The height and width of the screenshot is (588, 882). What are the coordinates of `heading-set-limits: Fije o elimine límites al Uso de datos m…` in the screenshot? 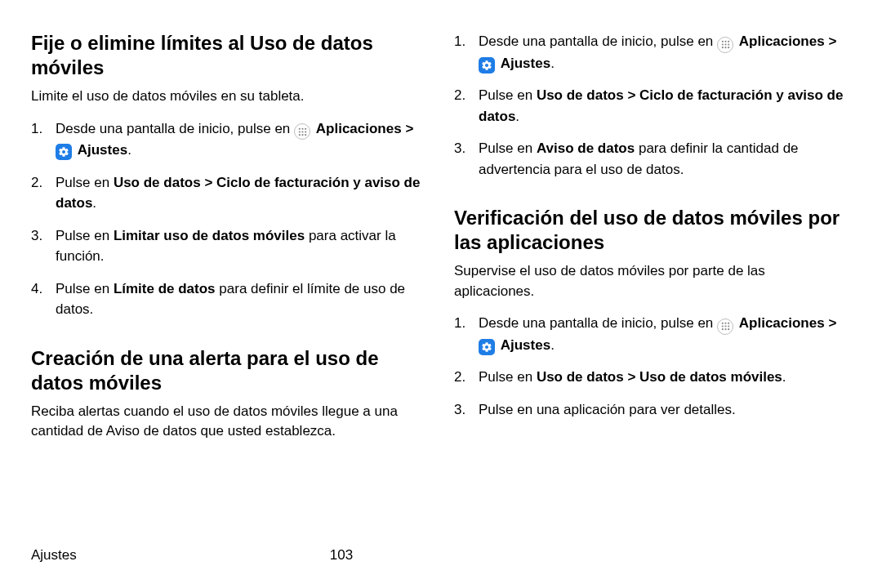 It's located at (226, 56).